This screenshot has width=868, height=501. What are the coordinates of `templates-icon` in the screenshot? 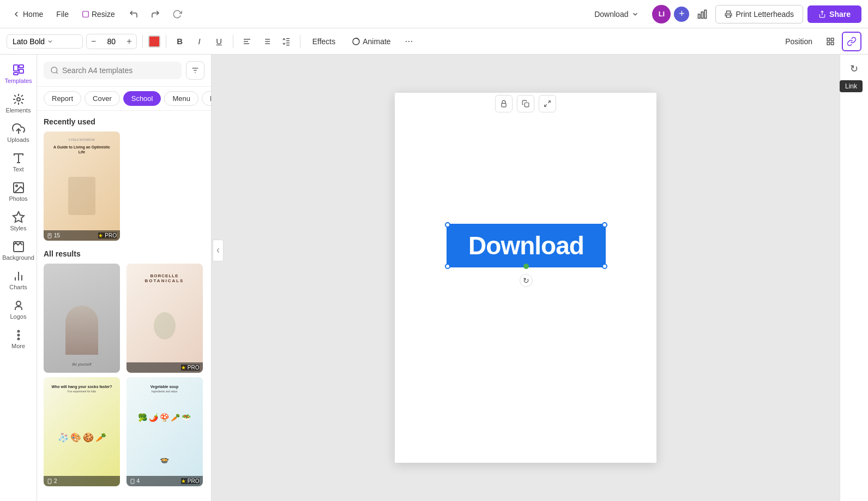 It's located at (19, 70).